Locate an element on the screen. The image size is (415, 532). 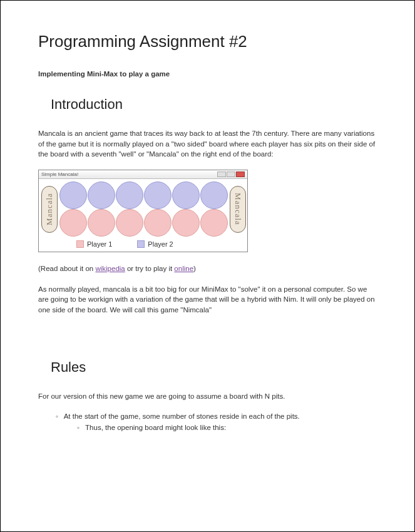
window-title: Simple Mancala! is located at coordinates (60, 174).